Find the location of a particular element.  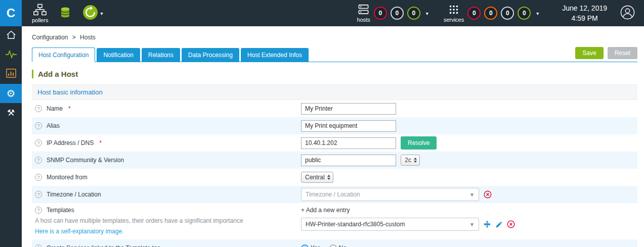

reset-button: Reset is located at coordinates (622, 53).